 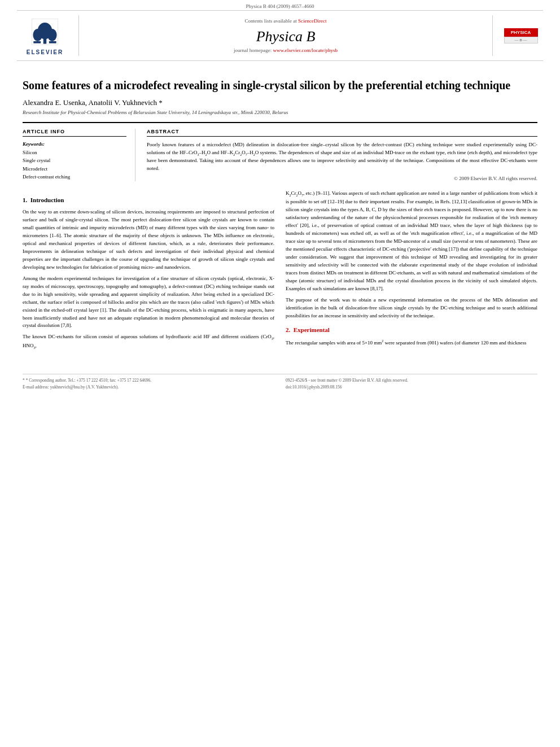 What do you see at coordinates (75, 144) in the screenshot?
I see `keywords-label: Keywords:` at bounding box center [75, 144].